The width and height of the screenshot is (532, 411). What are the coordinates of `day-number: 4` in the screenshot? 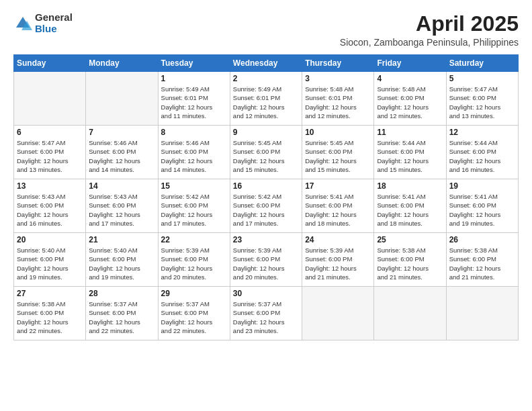 It's located at (410, 79).